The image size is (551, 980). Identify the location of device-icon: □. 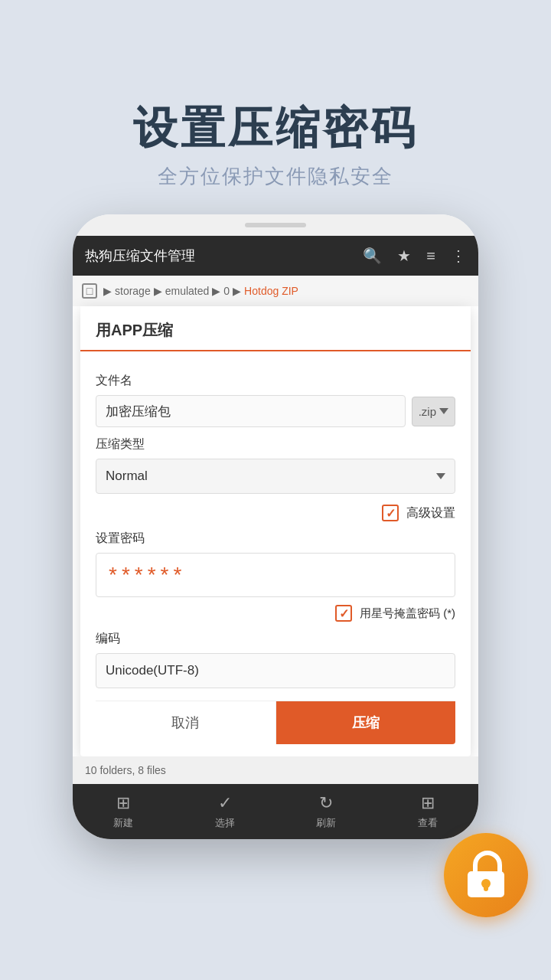
(90, 291).